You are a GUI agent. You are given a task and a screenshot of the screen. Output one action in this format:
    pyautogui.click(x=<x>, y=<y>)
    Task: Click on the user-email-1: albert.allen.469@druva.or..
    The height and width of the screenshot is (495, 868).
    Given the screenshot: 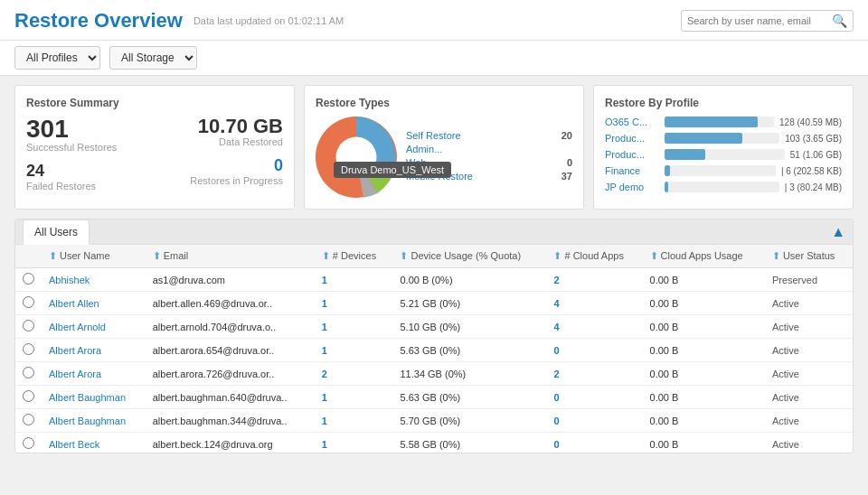 What is the action you would take?
    pyautogui.click(x=230, y=304)
    